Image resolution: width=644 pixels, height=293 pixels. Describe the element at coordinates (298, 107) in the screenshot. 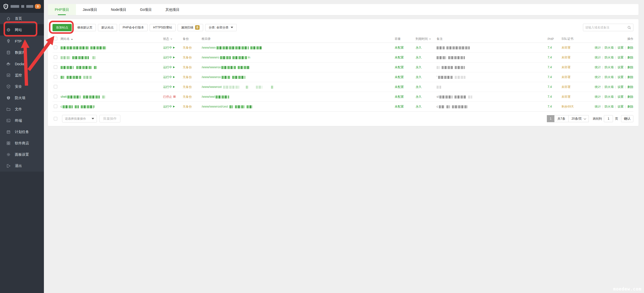

I see `root-dir-link: /www/wwwroot/cesl` at that location.